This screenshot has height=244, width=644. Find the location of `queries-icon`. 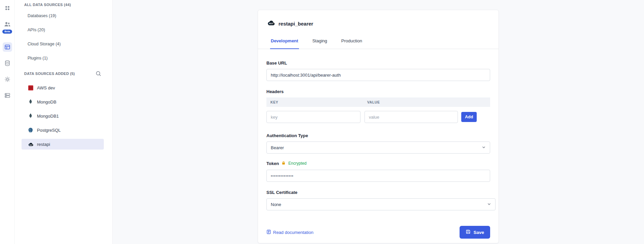

queries-icon is located at coordinates (7, 63).